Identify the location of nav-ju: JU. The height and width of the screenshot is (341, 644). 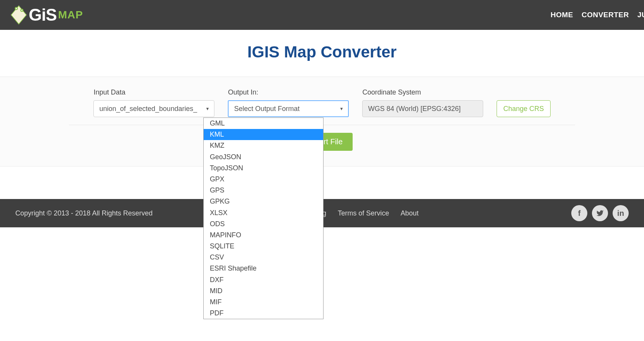
(641, 15).